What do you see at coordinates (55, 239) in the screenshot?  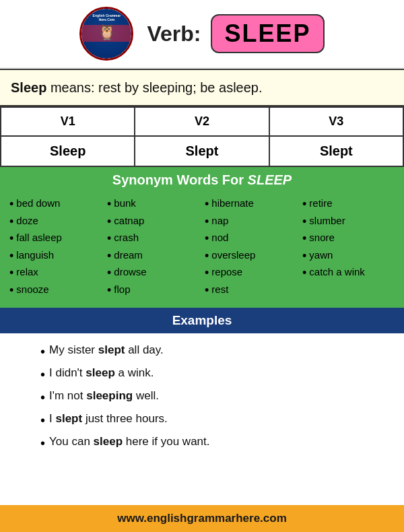 I see `synonym-item: •fall asleep` at bounding box center [55, 239].